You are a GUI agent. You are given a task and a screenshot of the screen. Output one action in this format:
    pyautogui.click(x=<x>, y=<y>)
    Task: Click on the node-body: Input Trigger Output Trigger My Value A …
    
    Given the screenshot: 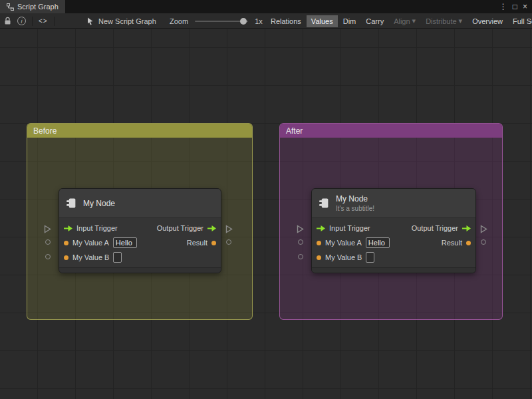 What is the action you would take?
    pyautogui.click(x=140, y=243)
    